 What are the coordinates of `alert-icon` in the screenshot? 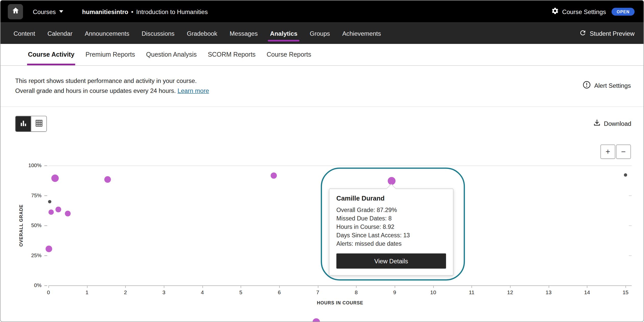 It's located at (587, 86).